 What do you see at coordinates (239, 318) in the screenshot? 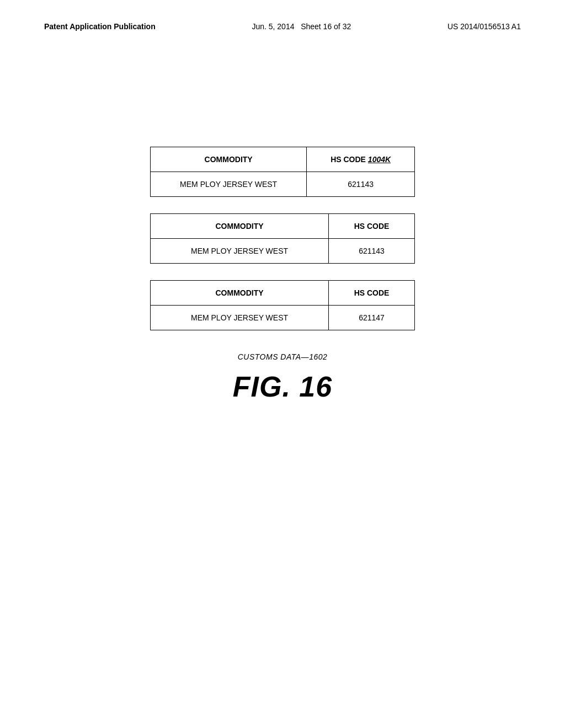
I see `table-cell-commodity-3: MEM PLOY JERSEY WEST` at bounding box center [239, 318].